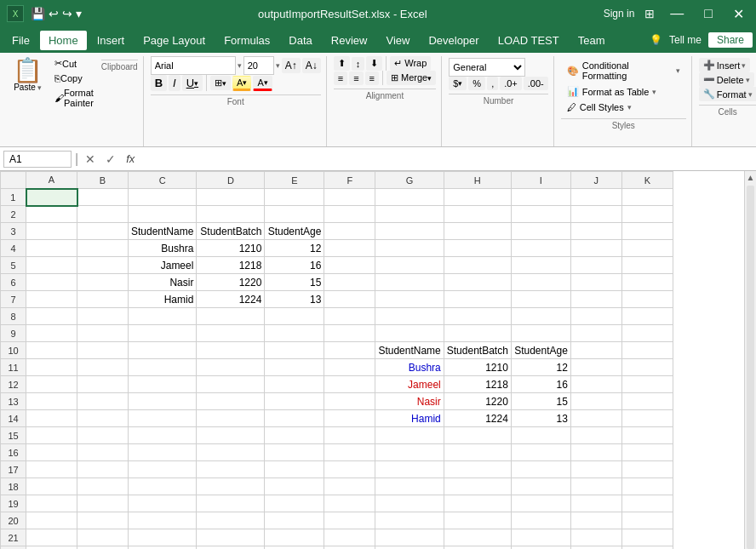 This screenshot has height=549, width=756. Describe the element at coordinates (685, 40) in the screenshot. I see `tell-me-input: Tell me` at that location.